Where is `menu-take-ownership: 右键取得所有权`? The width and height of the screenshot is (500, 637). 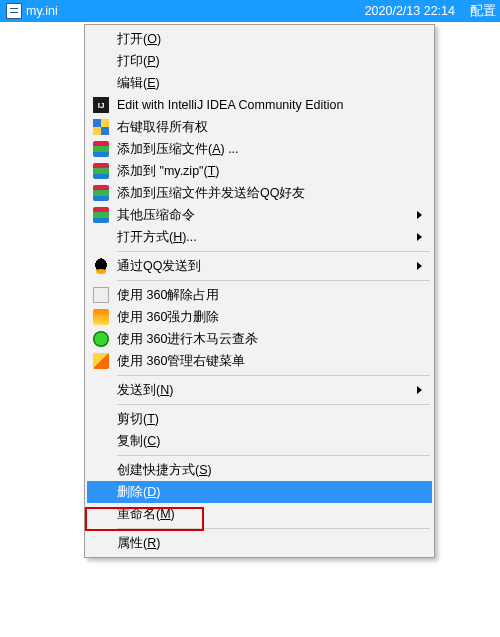 menu-take-ownership: 右键取得所有权 is located at coordinates (260, 127).